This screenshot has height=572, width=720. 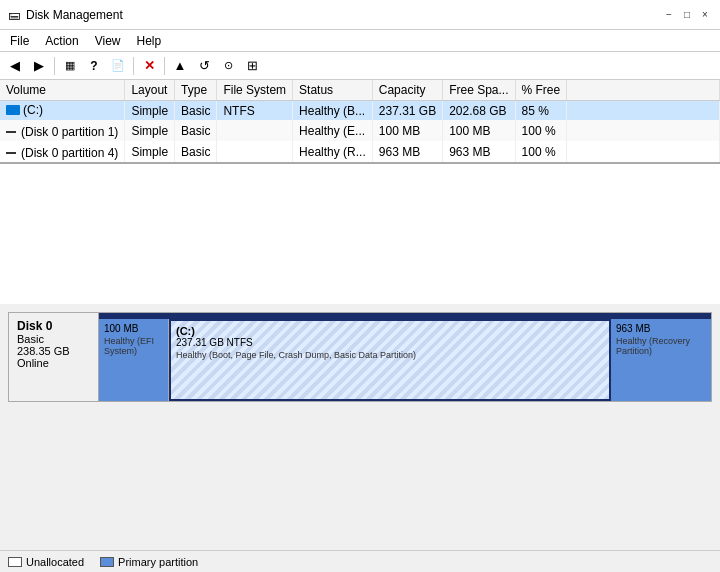 What do you see at coordinates (479, 130) in the screenshot?
I see `cell-freespace: 100 MB` at bounding box center [479, 130].